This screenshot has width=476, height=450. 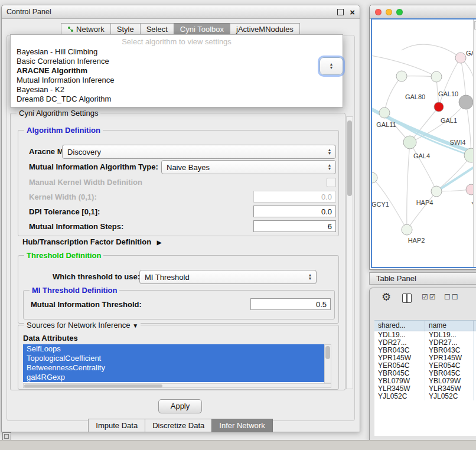 What do you see at coordinates (177, 42) in the screenshot?
I see `dropdown-placeholder: Select algorithm to view settings` at bounding box center [177, 42].